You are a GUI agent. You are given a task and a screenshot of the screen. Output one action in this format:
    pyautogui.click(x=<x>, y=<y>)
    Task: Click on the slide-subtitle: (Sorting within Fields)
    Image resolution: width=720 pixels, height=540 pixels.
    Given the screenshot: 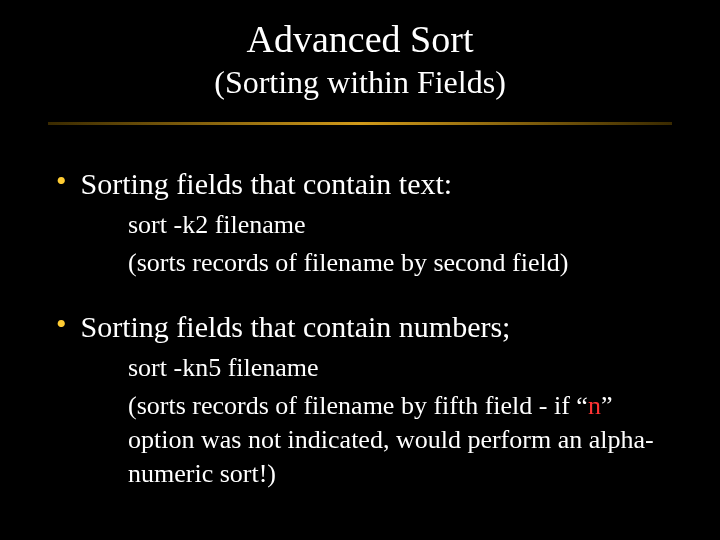 What is the action you would take?
    pyautogui.click(x=360, y=82)
    